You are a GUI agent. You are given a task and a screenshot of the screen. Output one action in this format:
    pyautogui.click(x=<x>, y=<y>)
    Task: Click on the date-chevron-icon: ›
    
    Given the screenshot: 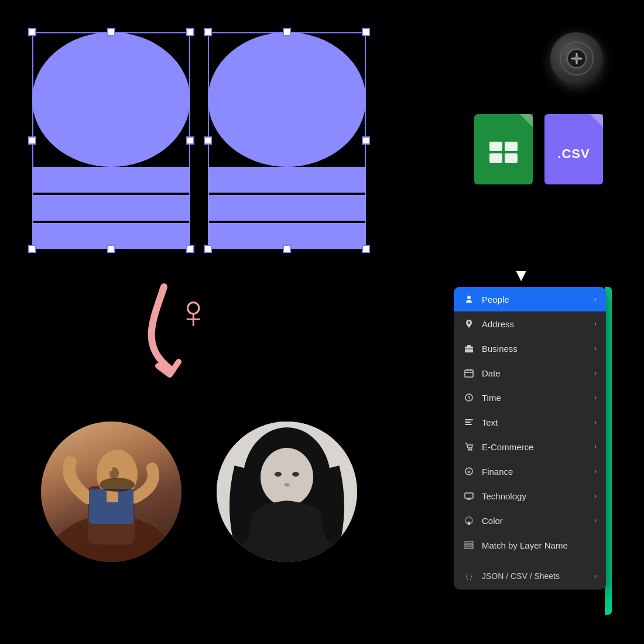 What is the action you would take?
    pyautogui.click(x=595, y=373)
    